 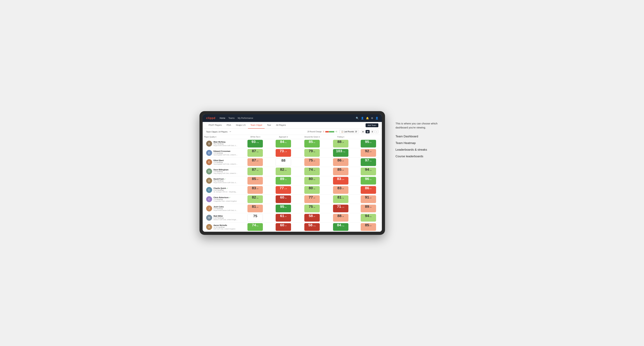 I want to click on option-course-leaderboards: Course leaderboards, so click(x=420, y=157).